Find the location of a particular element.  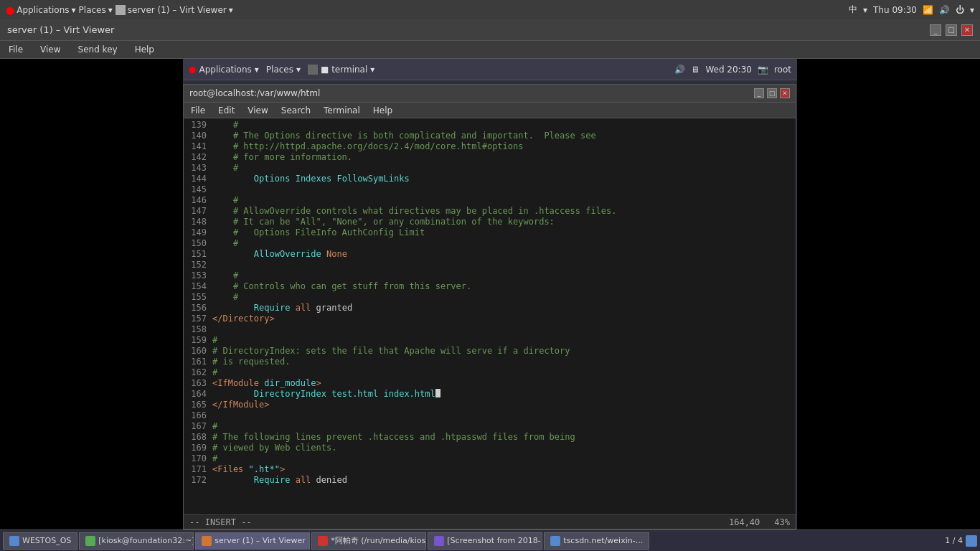

vim-percent: 43% is located at coordinates (782, 522).